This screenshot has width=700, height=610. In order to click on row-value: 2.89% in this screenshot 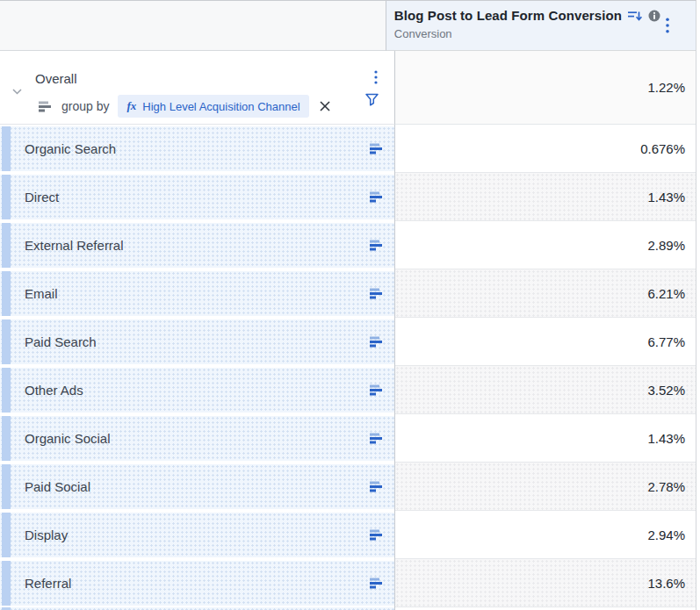, I will do `click(666, 246)`.